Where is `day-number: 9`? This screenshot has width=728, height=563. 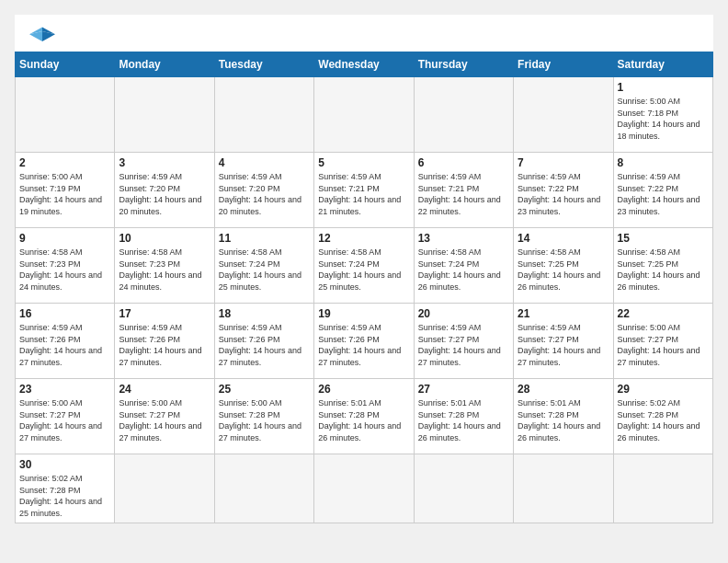 day-number: 9 is located at coordinates (64, 238).